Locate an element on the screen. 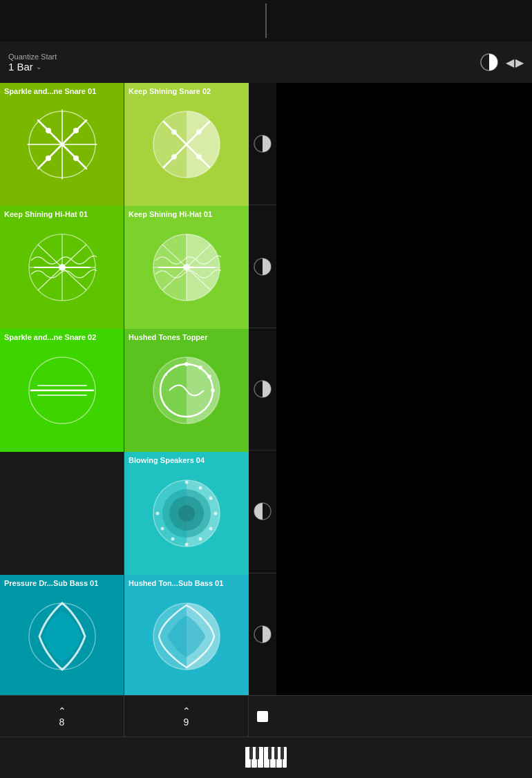 This screenshot has height=778, width=532. header-icons: ◀ ▶ is located at coordinates (502, 62).